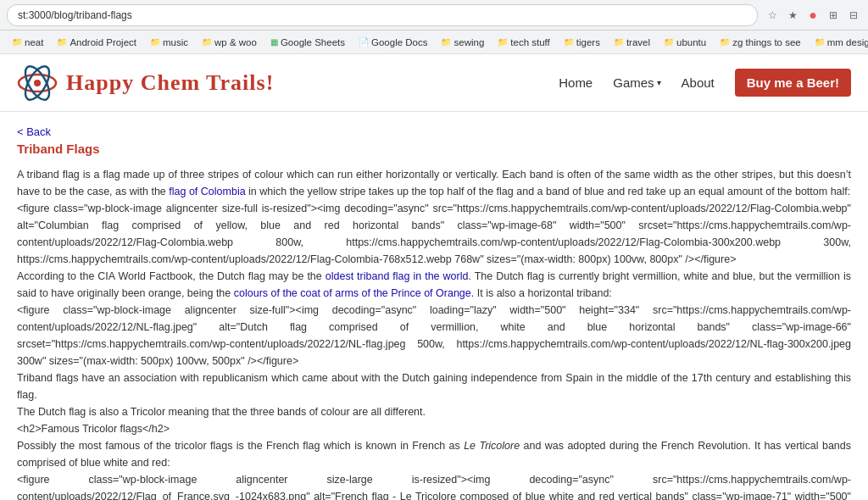  I want to click on bookmark-neat: 📁 neat, so click(27, 42).